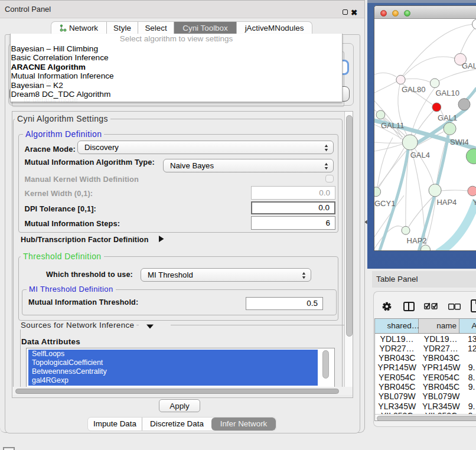 The height and width of the screenshot is (450, 476). I want to click on svg-text: GAL2, so click(469, 66).